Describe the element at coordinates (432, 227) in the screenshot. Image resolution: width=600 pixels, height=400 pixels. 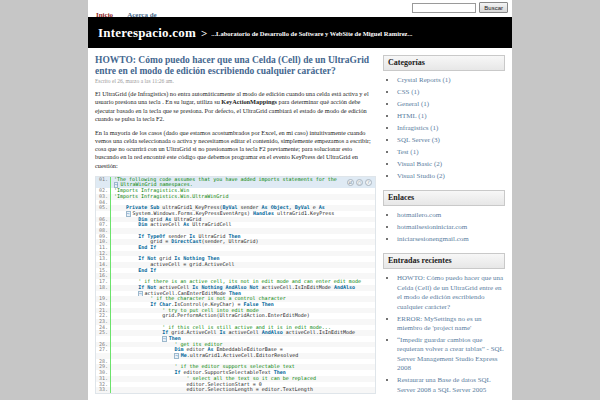
I see `sidebar-link: hotmailsesioniniciar.com` at that location.